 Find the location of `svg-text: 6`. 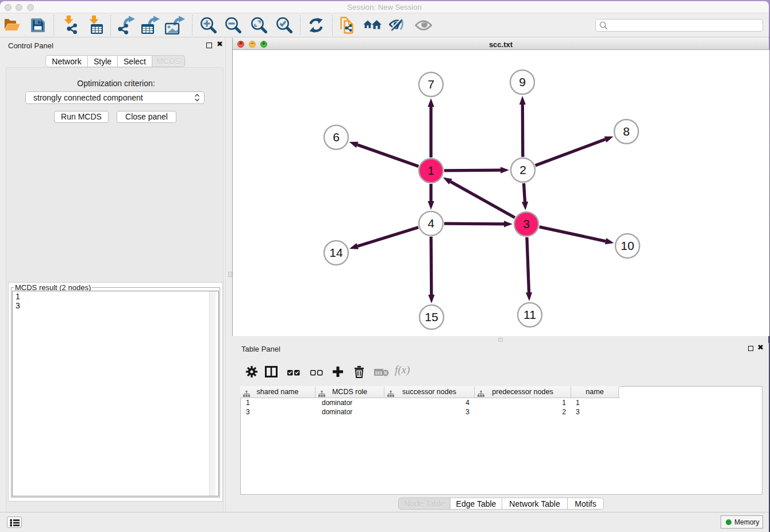

svg-text: 6 is located at coordinates (336, 137).